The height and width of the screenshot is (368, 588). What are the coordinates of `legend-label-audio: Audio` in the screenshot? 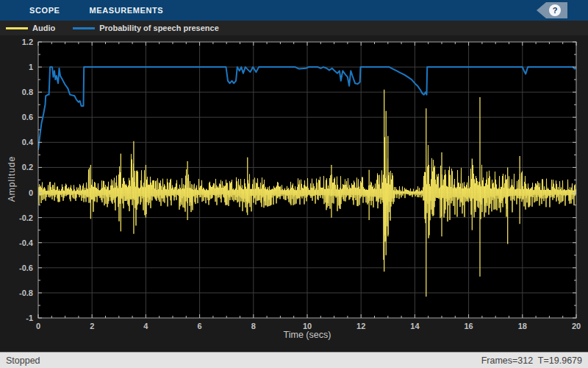 It's located at (44, 28).